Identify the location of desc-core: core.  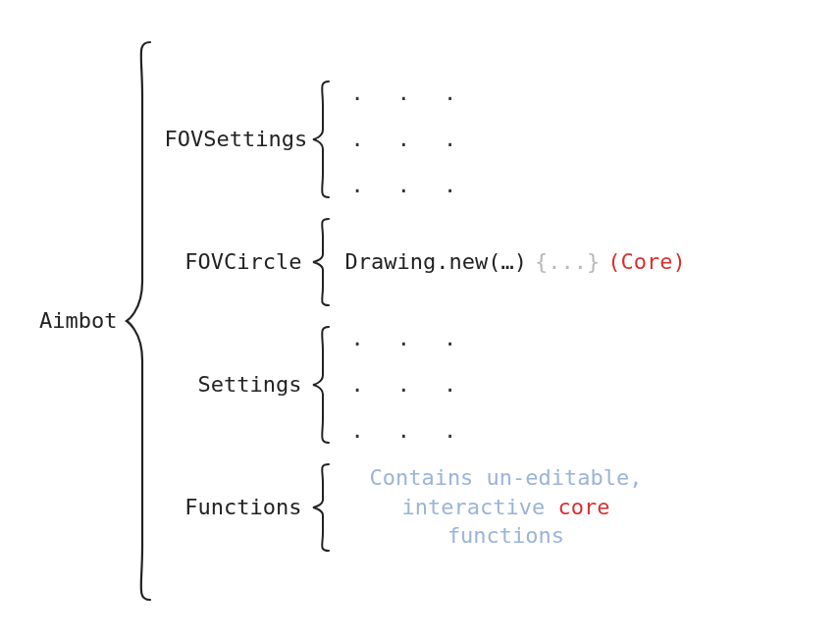
(583, 507).